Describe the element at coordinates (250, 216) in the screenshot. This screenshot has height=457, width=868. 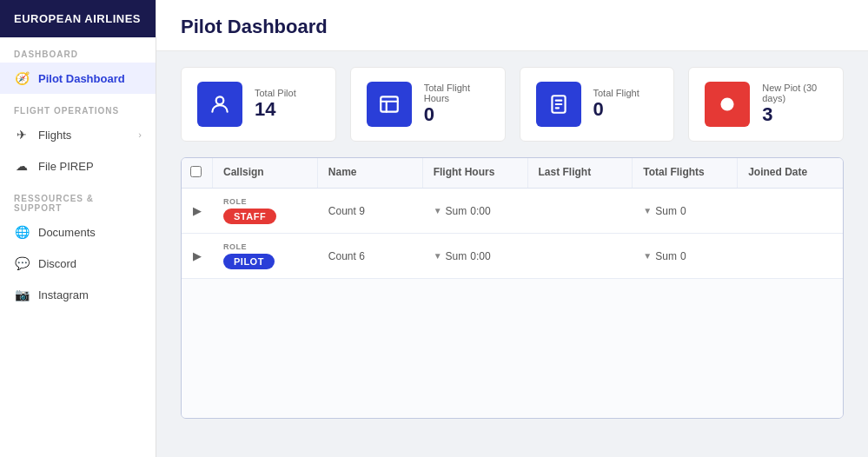
I see `staff-badge: STAFF` at that location.